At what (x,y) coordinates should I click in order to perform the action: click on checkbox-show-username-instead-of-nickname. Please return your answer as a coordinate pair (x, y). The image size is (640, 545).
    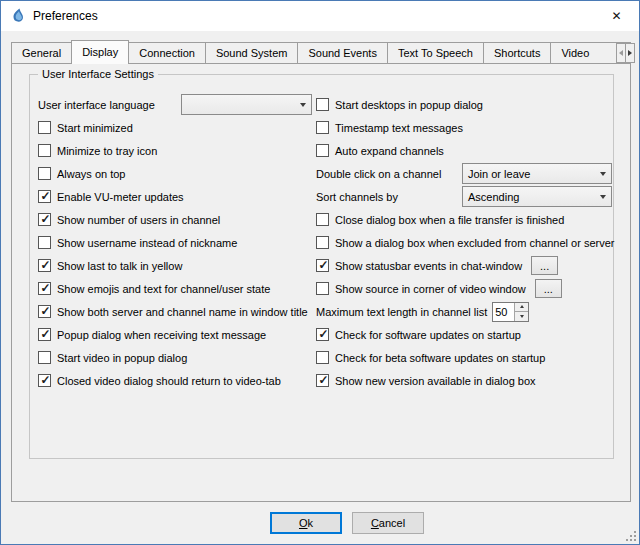
    Looking at the image, I should click on (44, 242).